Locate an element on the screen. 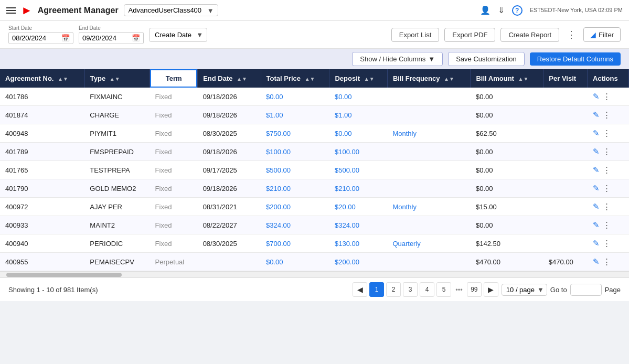 This screenshot has width=629, height=364. cell-end-date: 09/18/2026 is located at coordinates (229, 115).